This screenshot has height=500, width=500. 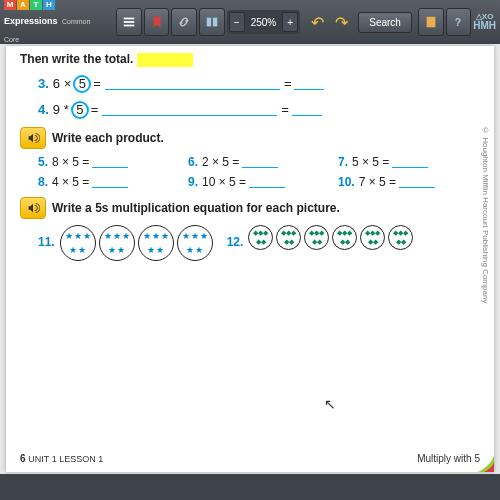 I want to click on problem-7: 7.5 × 5 =, so click(x=409, y=162).